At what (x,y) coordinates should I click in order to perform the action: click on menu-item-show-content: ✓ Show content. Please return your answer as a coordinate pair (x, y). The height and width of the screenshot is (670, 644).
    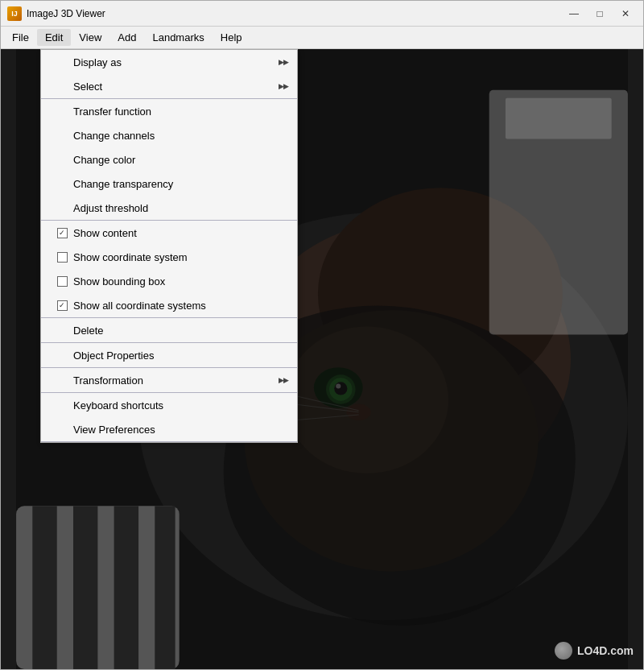
    Looking at the image, I should click on (169, 233).